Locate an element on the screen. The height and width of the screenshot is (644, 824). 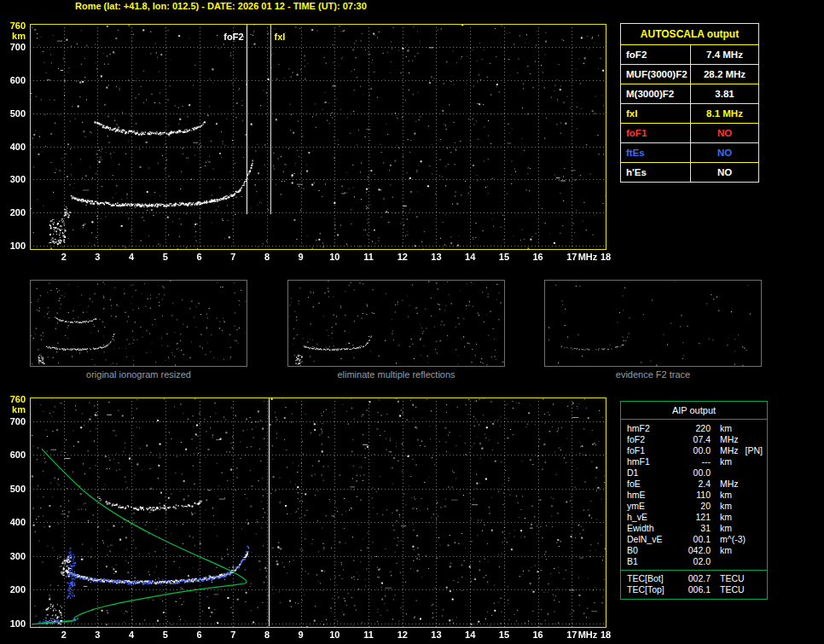
autoscala-row-ftes: ftEsNO is located at coordinates (689, 154).